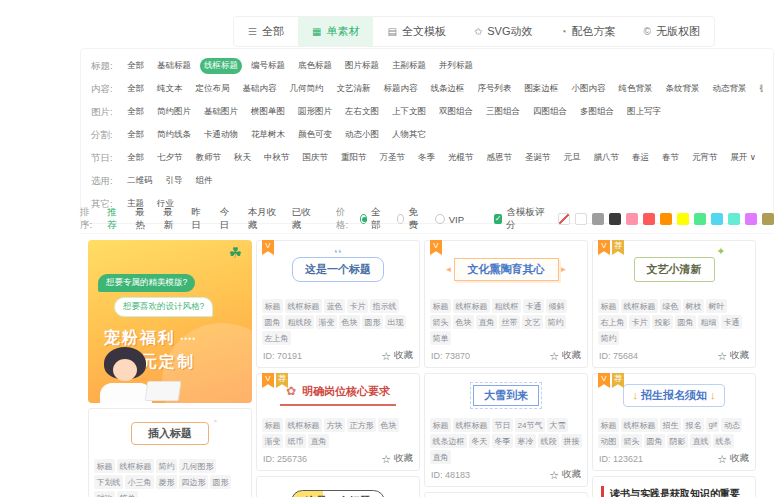  I want to click on tag: 冬季, so click(502, 441).